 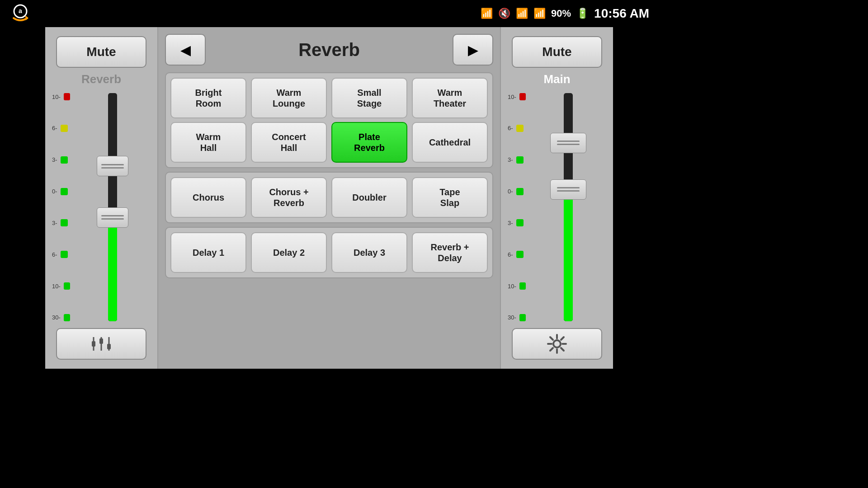 What do you see at coordinates (61, 128) in the screenshot?
I see `vu-row-6db: 6-` at bounding box center [61, 128].